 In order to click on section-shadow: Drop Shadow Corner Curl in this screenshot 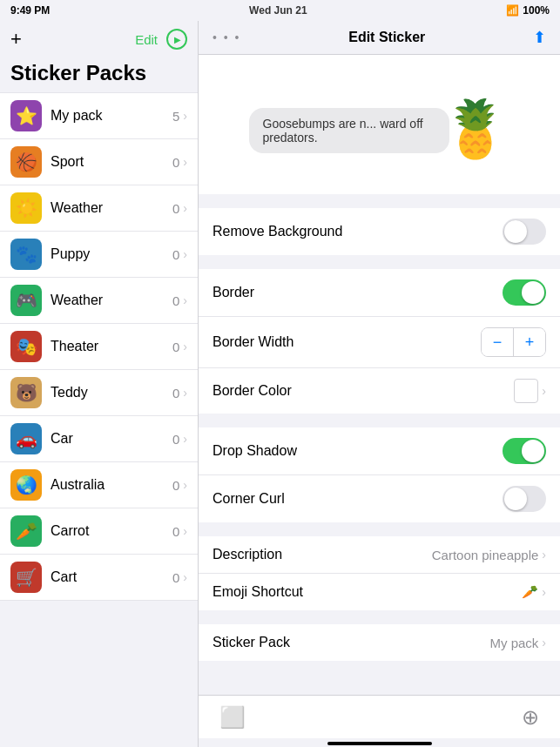, I will do `click(380, 475)`.